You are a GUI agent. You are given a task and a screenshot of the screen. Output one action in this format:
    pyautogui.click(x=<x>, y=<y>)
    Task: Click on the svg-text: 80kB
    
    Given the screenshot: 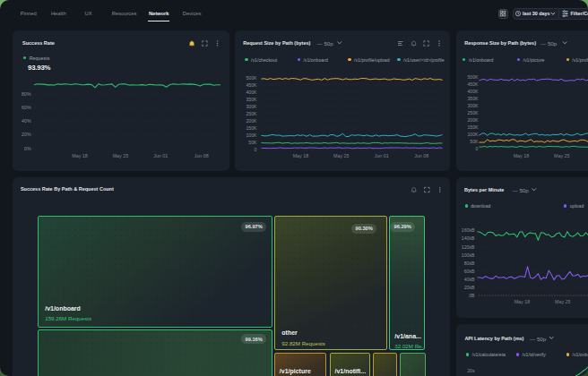 What is the action you would take?
    pyautogui.click(x=469, y=262)
    